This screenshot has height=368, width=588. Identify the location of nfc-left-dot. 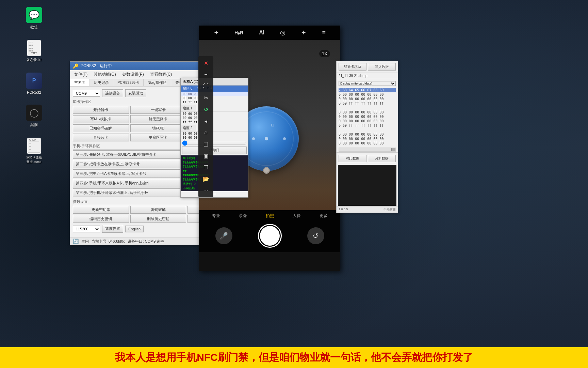
(254, 139).